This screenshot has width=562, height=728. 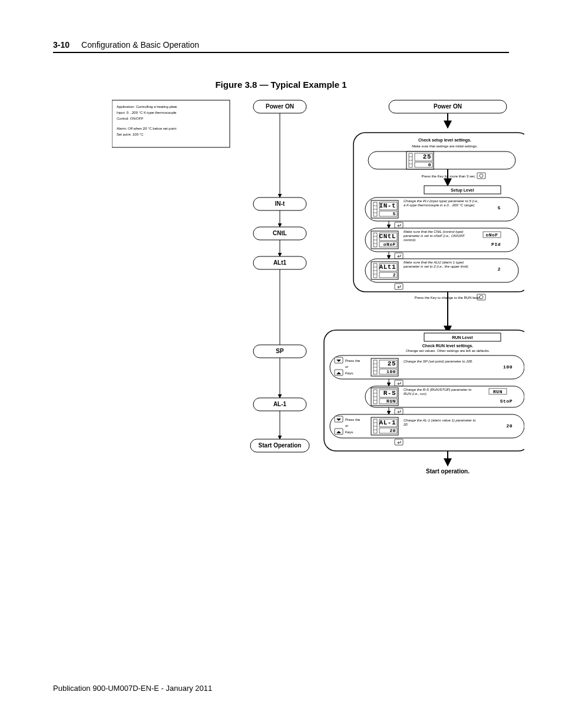 I want to click on press-key-1: Press the Key for more than 3 sec., so click(x=449, y=176).